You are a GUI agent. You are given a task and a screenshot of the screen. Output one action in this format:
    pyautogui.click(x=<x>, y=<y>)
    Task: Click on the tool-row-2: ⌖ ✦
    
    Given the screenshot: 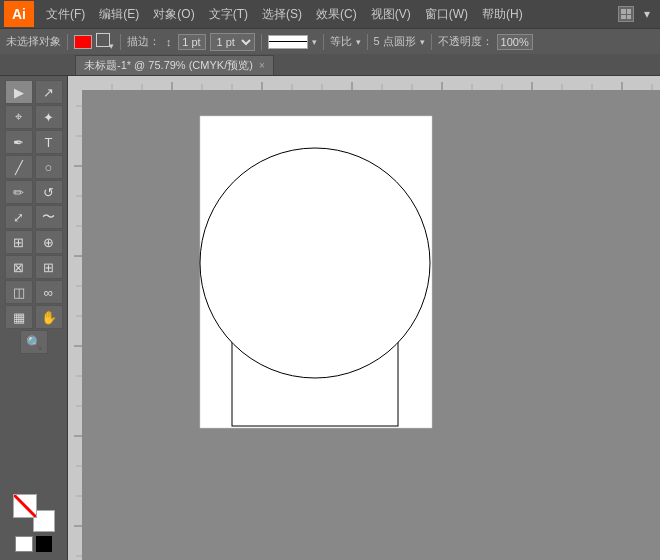 What is the action you would take?
    pyautogui.click(x=34, y=117)
    